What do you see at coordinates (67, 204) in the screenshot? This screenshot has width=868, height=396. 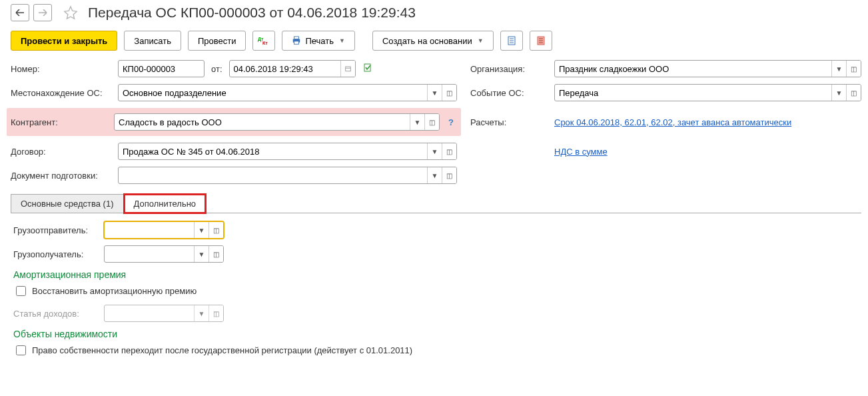 I see `tab-fixed-assets: Основные средства (1)` at bounding box center [67, 204].